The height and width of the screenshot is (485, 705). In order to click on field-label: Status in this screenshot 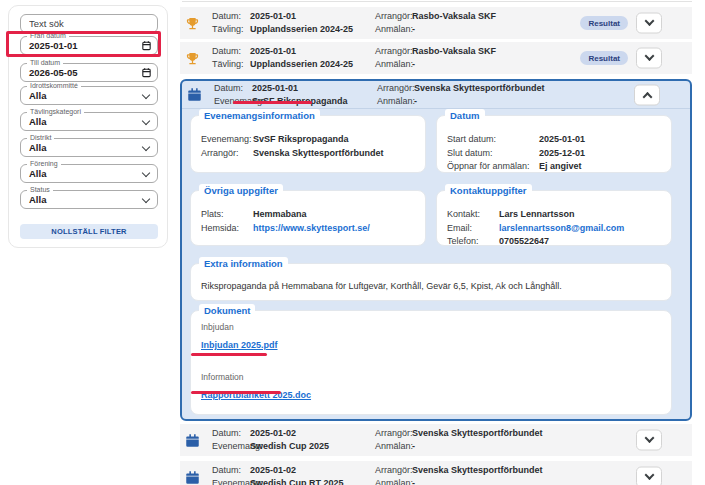, I will do `click(40, 190)`.